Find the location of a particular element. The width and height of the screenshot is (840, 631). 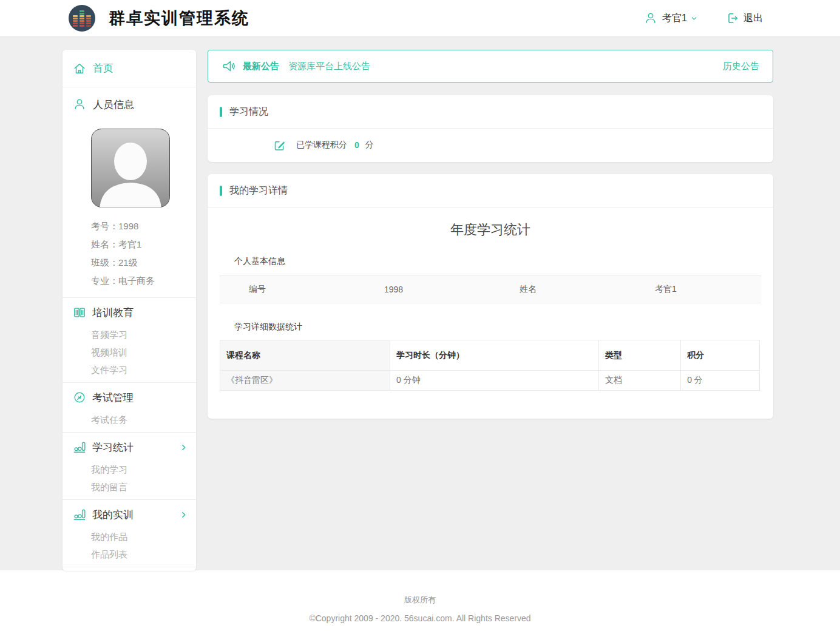

basic-info-id-label: 编号 is located at coordinates (288, 289).